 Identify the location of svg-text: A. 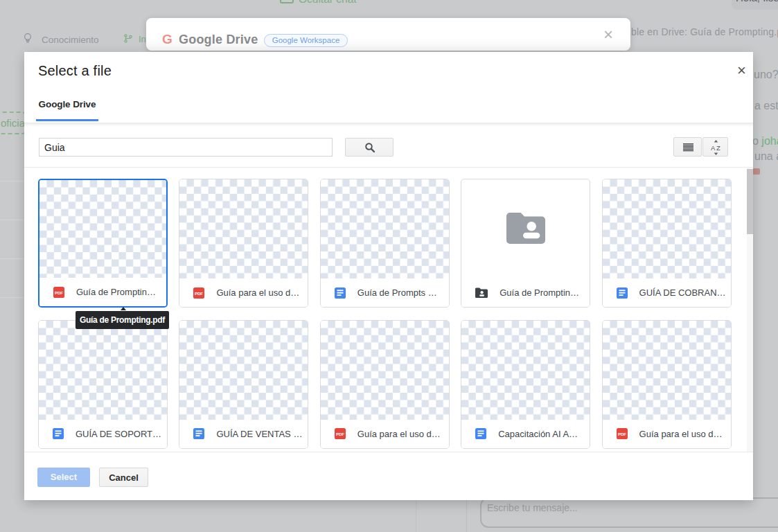
(714, 148).